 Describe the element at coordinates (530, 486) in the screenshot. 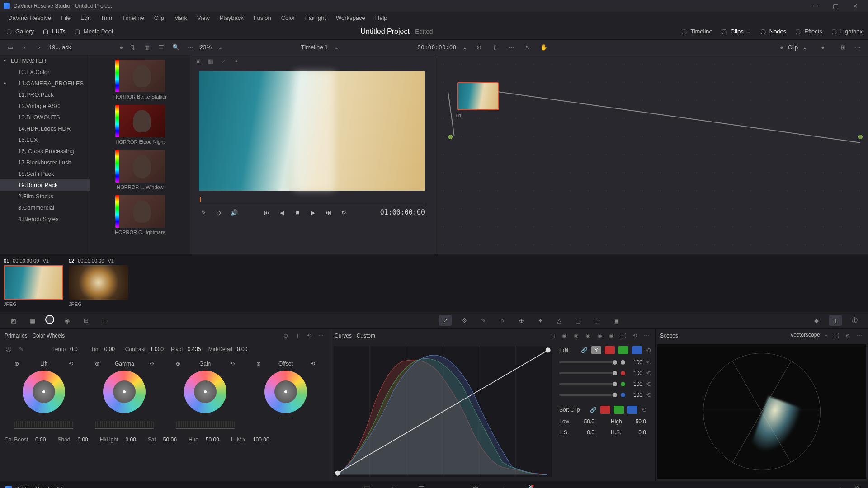

I see `deliver-page-icon: 🚀` at that location.